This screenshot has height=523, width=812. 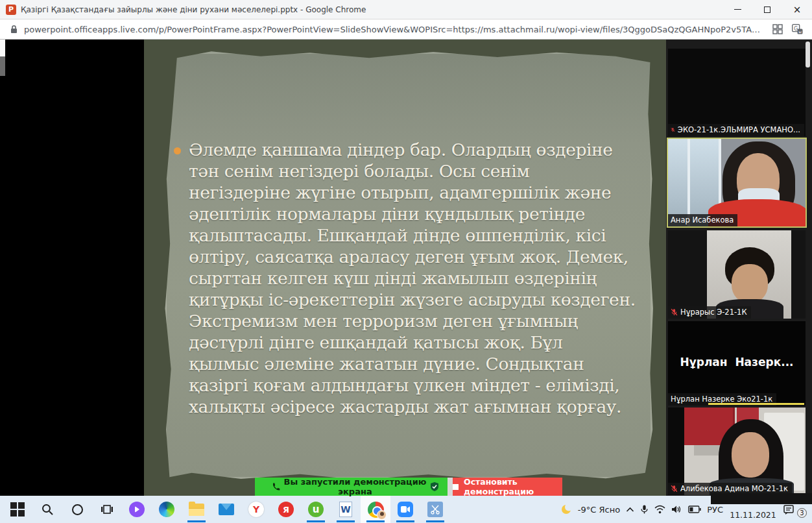 What do you see at coordinates (738, 9) in the screenshot?
I see `minimize-icon` at bounding box center [738, 9].